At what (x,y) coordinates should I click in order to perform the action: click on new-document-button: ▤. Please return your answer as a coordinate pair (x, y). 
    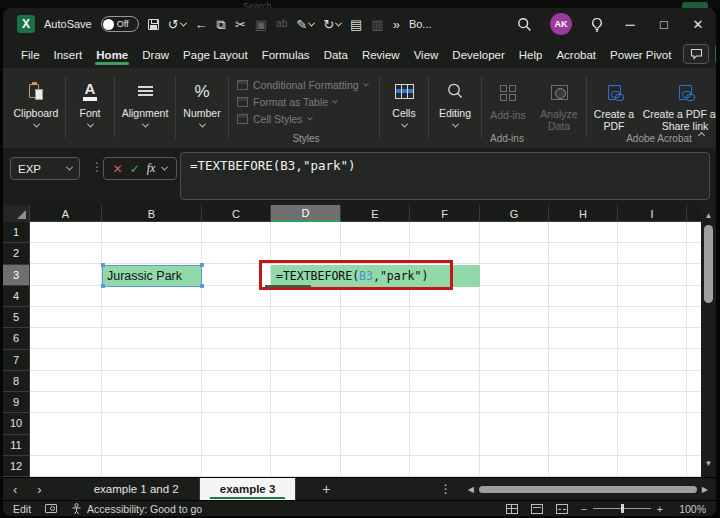
    Looking at the image, I should click on (356, 24).